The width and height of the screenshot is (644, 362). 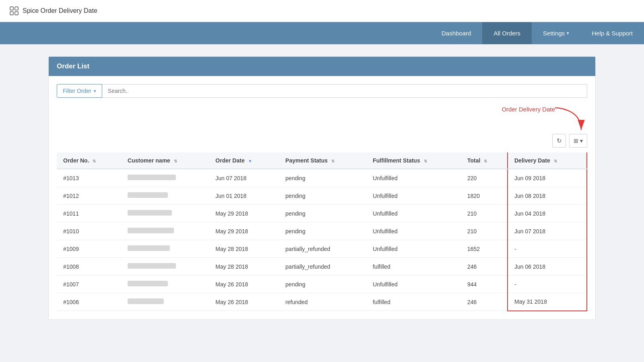 I want to click on nav-help-support: Help & Support, so click(x=612, y=33).